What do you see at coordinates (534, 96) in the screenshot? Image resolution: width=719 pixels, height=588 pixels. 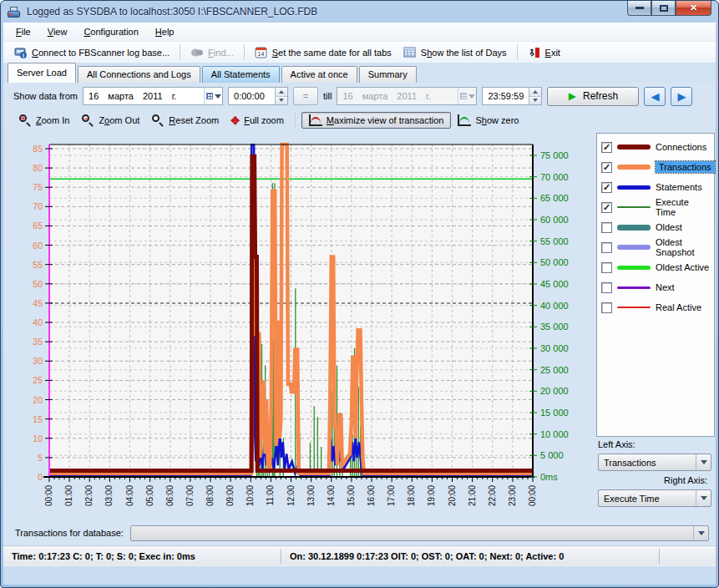 I see `till-time-spin-buttons` at bounding box center [534, 96].